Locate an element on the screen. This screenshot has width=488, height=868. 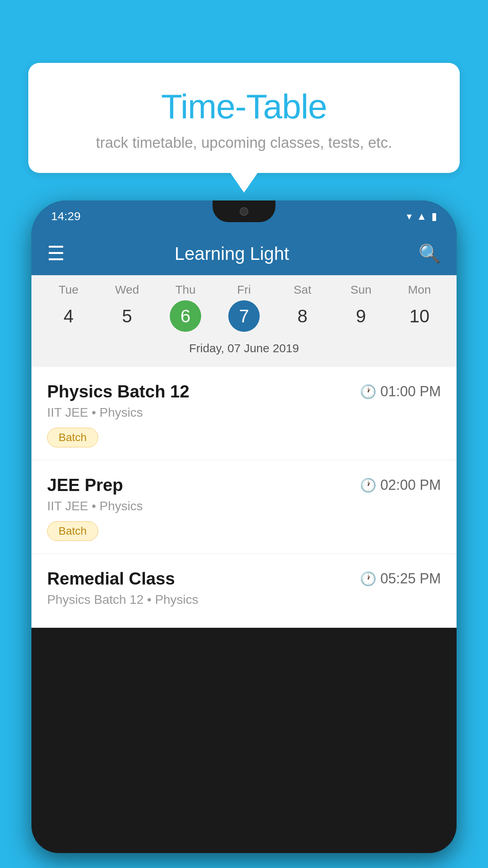
schedule-item-header: Remedial Class🕐05:25 PM is located at coordinates (244, 579).